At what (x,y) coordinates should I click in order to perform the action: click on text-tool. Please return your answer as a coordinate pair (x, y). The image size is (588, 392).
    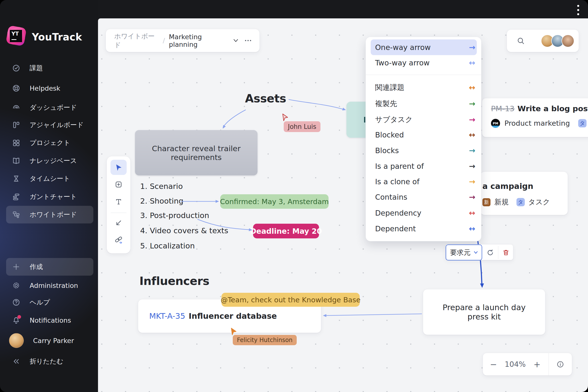
    Looking at the image, I should click on (118, 202).